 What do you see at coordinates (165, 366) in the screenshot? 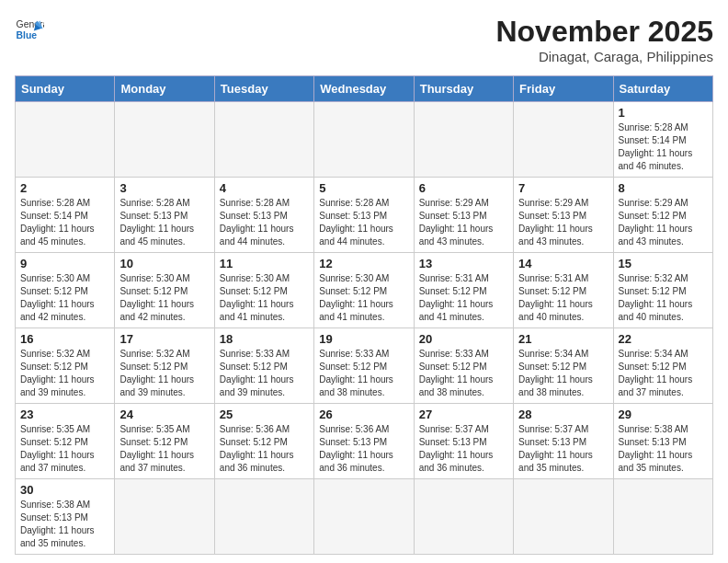
I see `calendar-cell: 17Sunrise: 5:32 AM Sunset: 5:12 PM Dayli…` at bounding box center [165, 366].